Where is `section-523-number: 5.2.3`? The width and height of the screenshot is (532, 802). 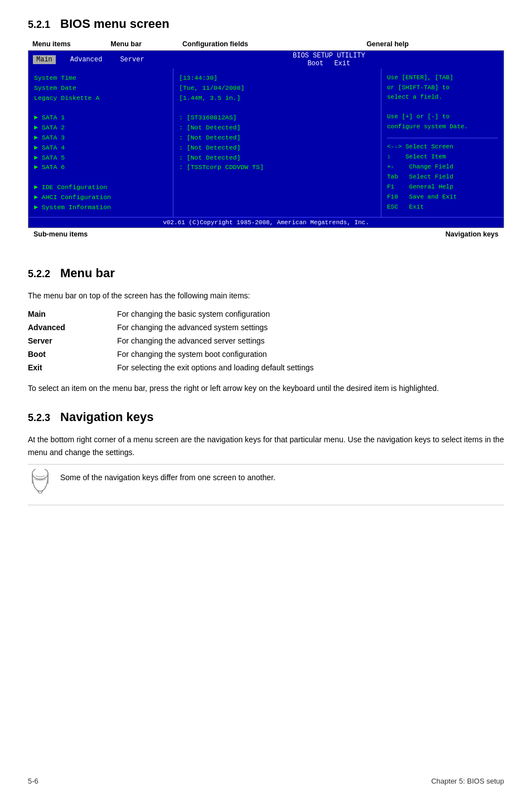
section-523-number: 5.2.3 is located at coordinates (39, 418).